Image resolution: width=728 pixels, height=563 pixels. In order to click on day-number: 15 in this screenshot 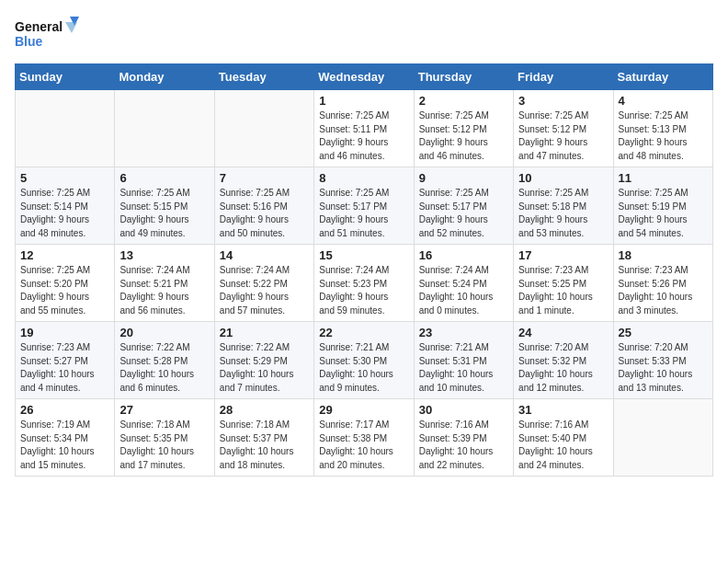, I will do `click(364, 256)`.